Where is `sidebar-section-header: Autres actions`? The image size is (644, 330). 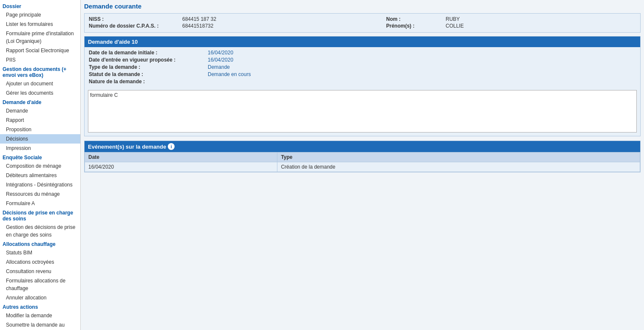
sidebar-section-header: Autres actions is located at coordinates (40, 307).